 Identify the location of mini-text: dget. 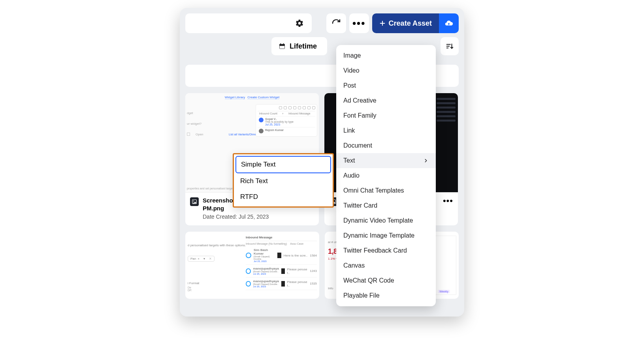
(194, 113).